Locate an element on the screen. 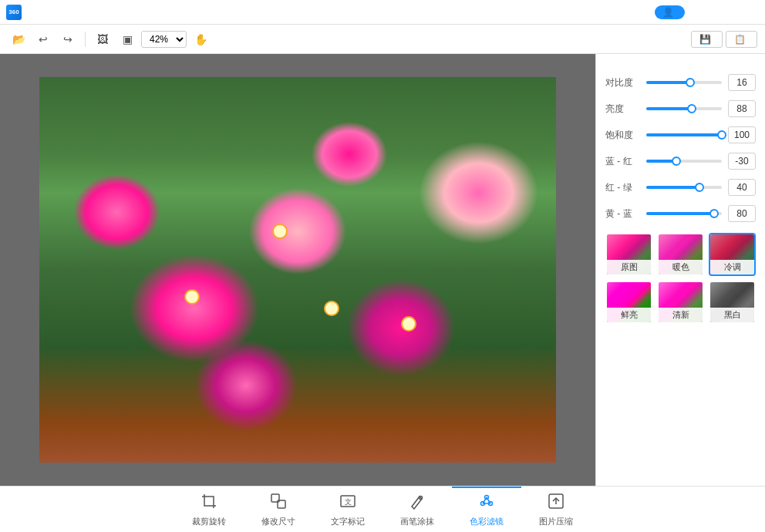  zoom-dropdown: 42% is located at coordinates (163, 39).